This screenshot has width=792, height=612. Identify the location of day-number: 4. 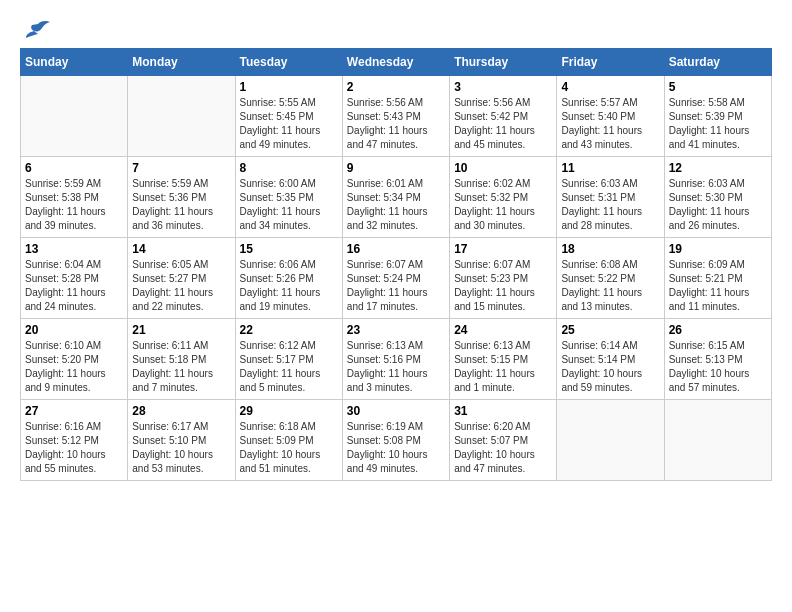
(610, 87).